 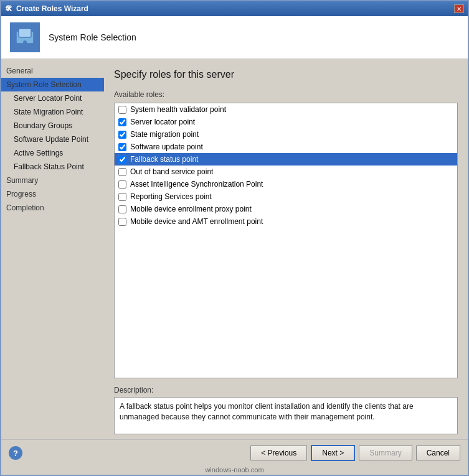 I want to click on title-bar-label: Create Roles Wizard, so click(x=52, y=9).